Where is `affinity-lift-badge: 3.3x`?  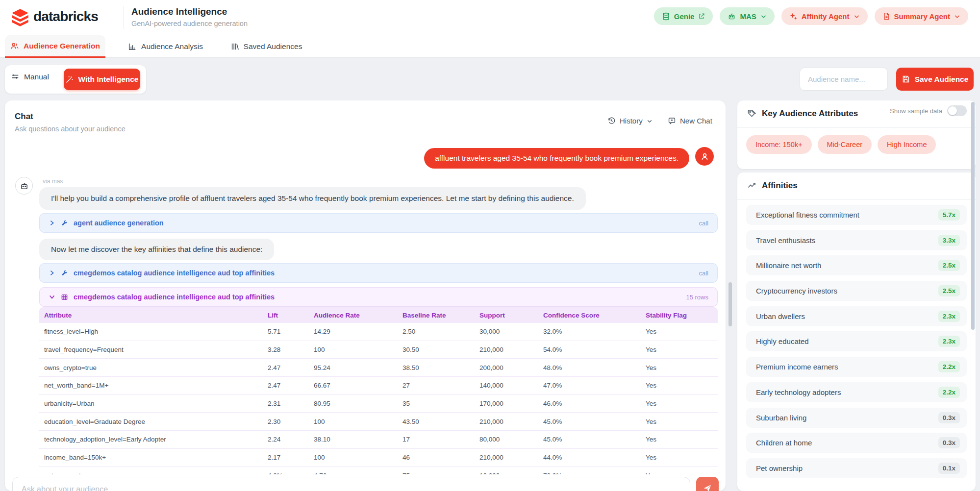
affinity-lift-badge: 3.3x is located at coordinates (949, 240).